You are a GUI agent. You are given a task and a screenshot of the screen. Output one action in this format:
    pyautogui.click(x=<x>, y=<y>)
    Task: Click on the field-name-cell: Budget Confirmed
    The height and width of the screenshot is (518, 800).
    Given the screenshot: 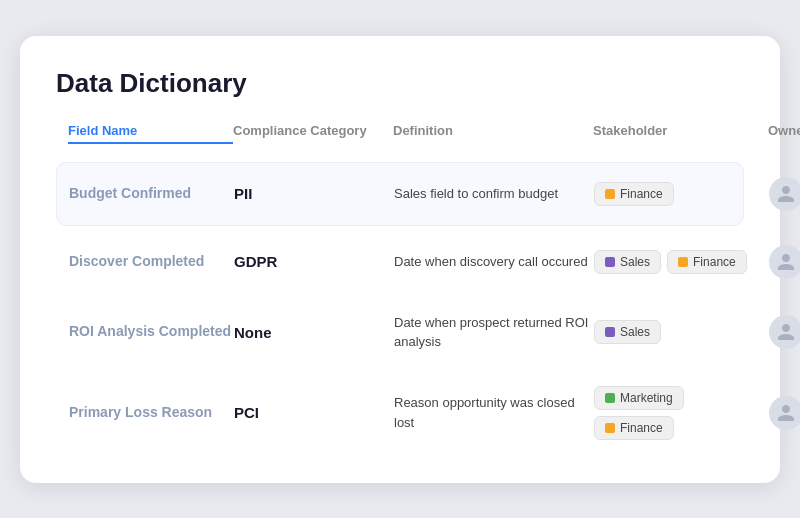 What is the action you would take?
    pyautogui.click(x=152, y=194)
    